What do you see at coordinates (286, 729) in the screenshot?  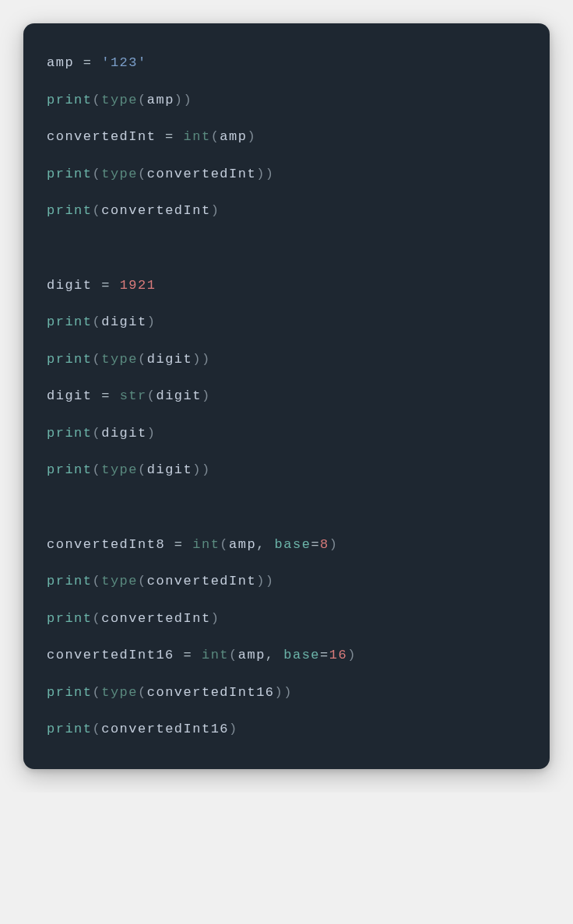 I see `code-line: print(convertedInt16)` at bounding box center [286, 729].